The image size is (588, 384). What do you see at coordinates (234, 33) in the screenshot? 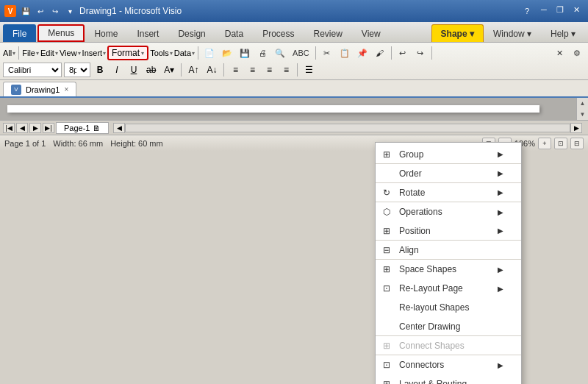
I see `tab-data: Data` at bounding box center [234, 33].